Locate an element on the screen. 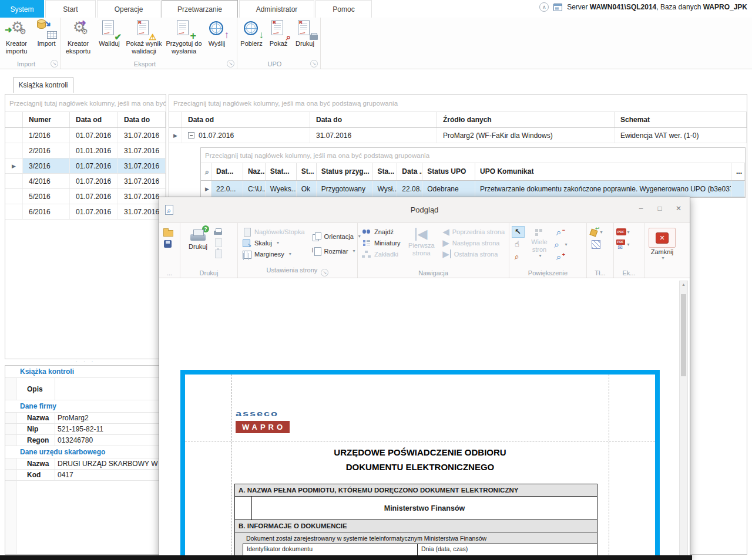 This screenshot has width=752, height=560. page-setup-dialog-launcher-icon is located at coordinates (324, 272).